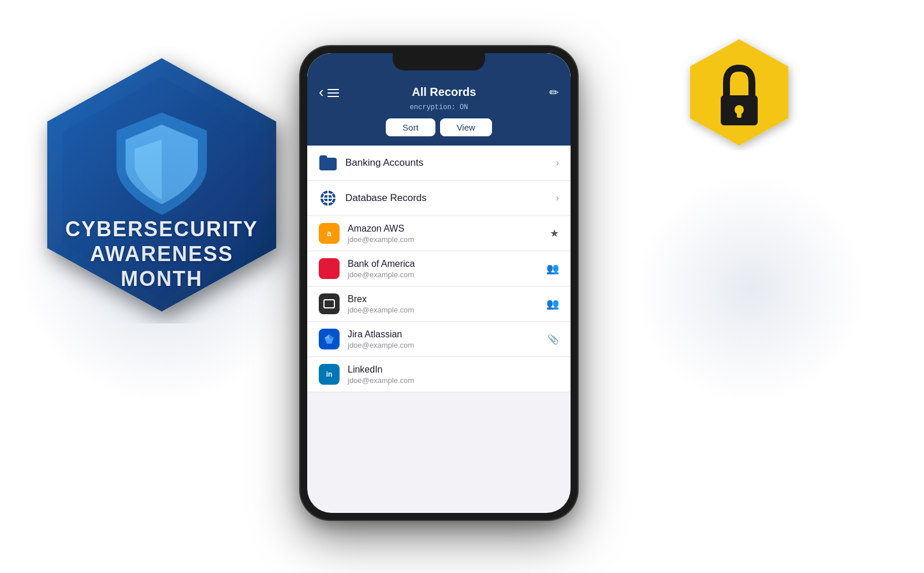  What do you see at coordinates (443, 299) in the screenshot?
I see `brex-name: Brex` at bounding box center [443, 299].